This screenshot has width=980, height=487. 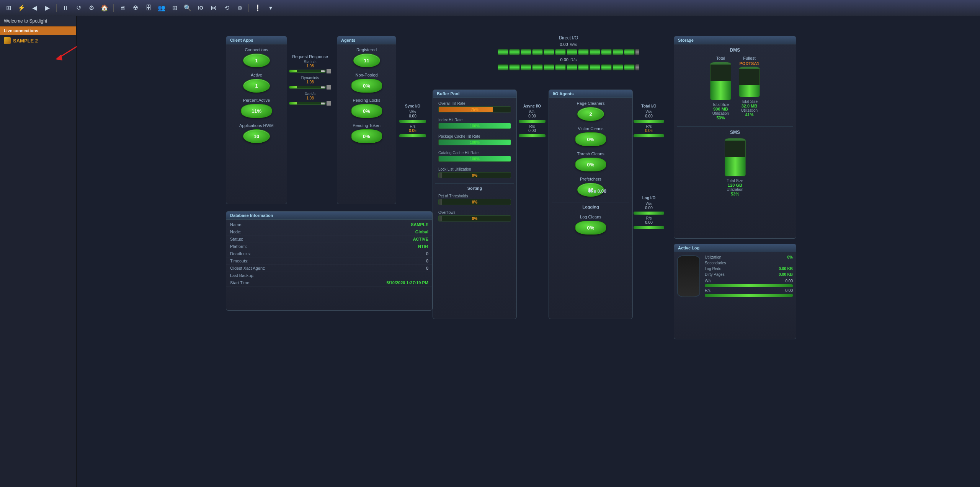 I want to click on toolbar-icon-home: 🏠, so click(x=105, y=8).